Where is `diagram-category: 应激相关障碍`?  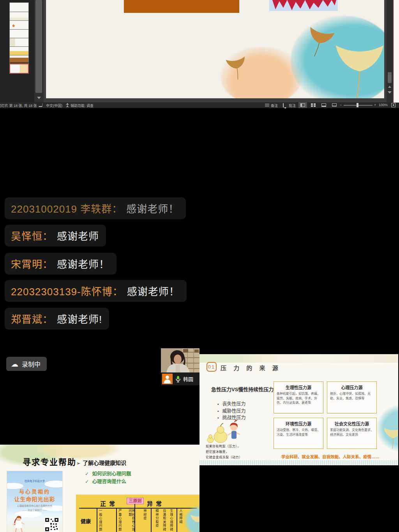
diagram-category: 应激相关障碍 is located at coordinates (164, 520).